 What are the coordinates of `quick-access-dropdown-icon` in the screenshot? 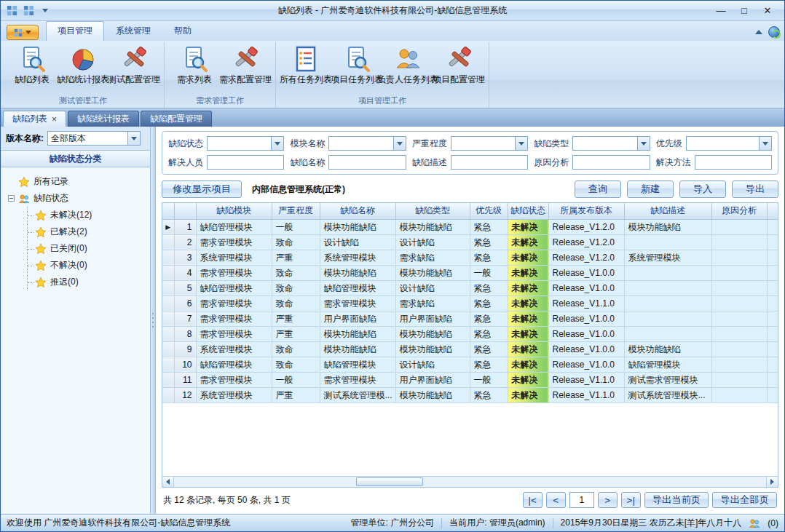 It's located at (45, 11).